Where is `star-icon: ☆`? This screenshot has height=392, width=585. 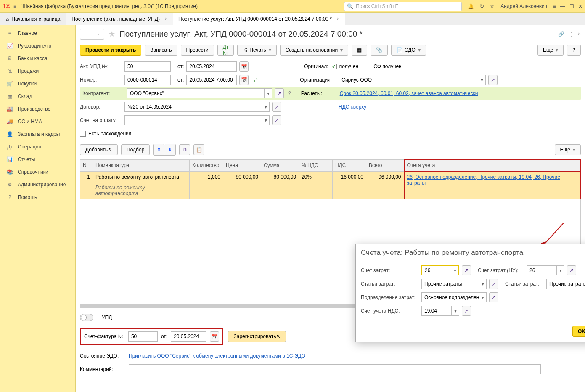 star-icon: ☆ is located at coordinates (492, 6).